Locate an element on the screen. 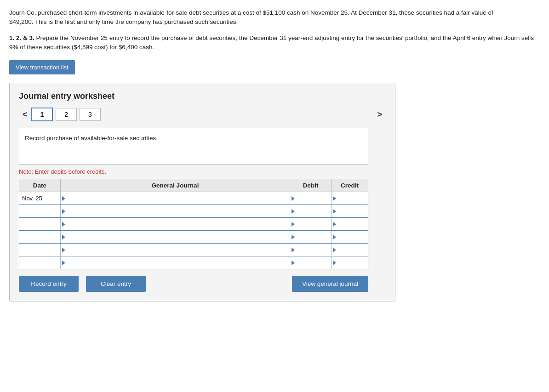  problem-text: 1. 2. & 3. Prepare the November 25 entry… is located at coordinates (274, 43).